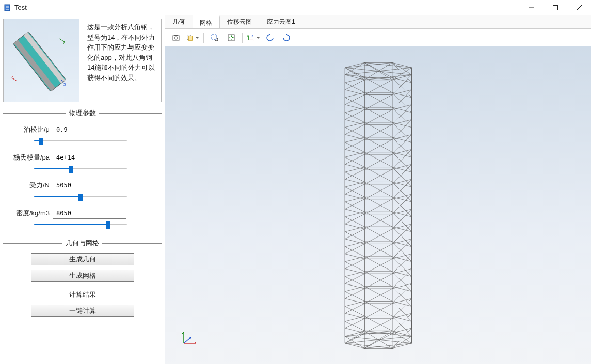 Image resolution: width=591 pixels, height=364 pixels. What do you see at coordinates (83, 276) in the screenshot?
I see `generate-mesh-button: 生成网格` at bounding box center [83, 276].